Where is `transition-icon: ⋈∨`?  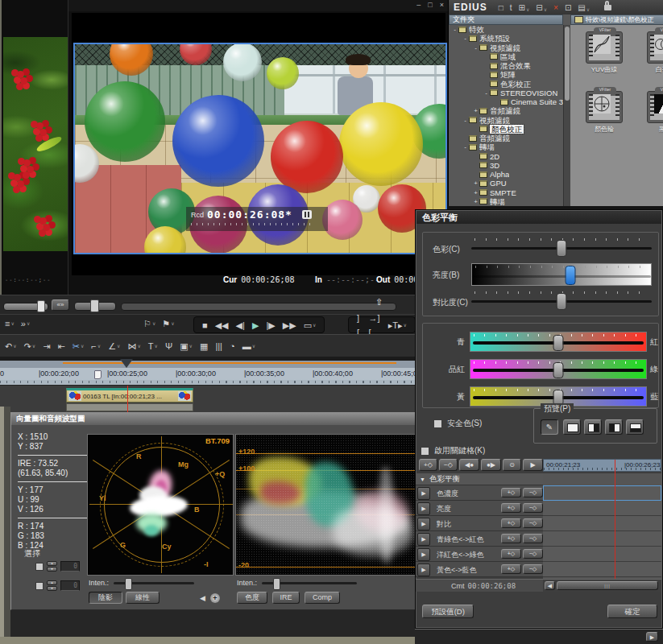 transition-icon: ⋈∨ is located at coordinates (134, 346).